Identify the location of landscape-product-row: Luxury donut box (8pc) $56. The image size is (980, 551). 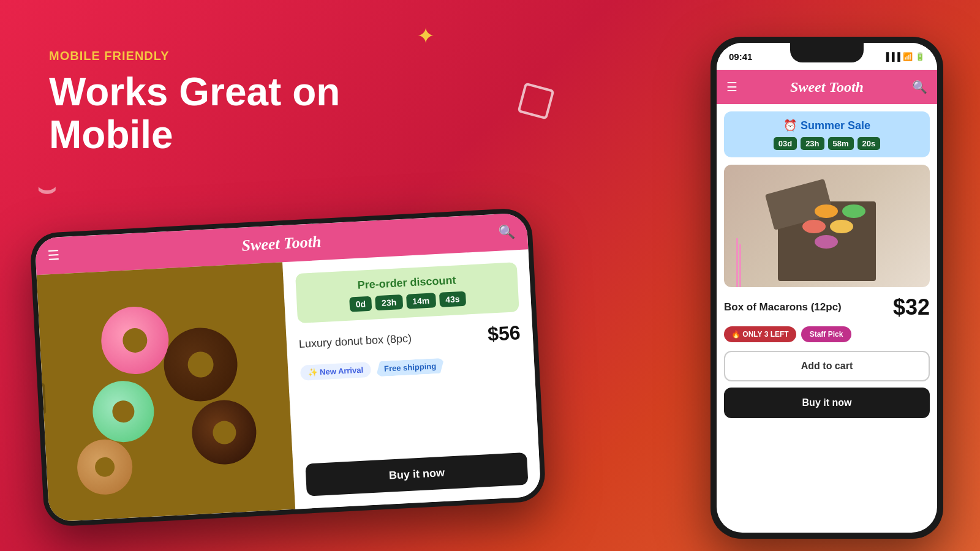
(410, 339).